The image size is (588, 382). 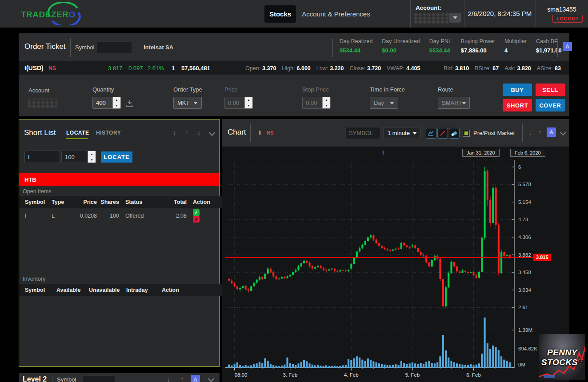 I want to click on top-bar: TRADEZERO Stocks Account & Preferences A…, so click(x=294, y=14).